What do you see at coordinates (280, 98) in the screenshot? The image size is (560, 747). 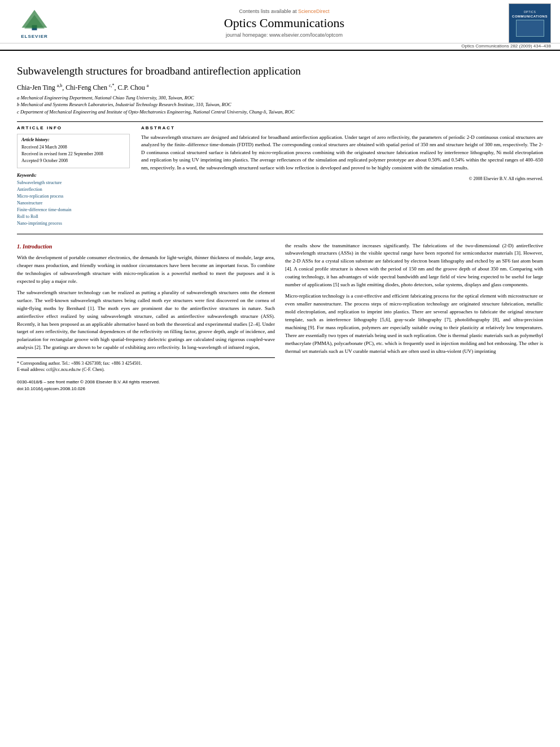 I see `affil-a: a Mechanical Engineering Department, Nat…` at bounding box center [280, 98].